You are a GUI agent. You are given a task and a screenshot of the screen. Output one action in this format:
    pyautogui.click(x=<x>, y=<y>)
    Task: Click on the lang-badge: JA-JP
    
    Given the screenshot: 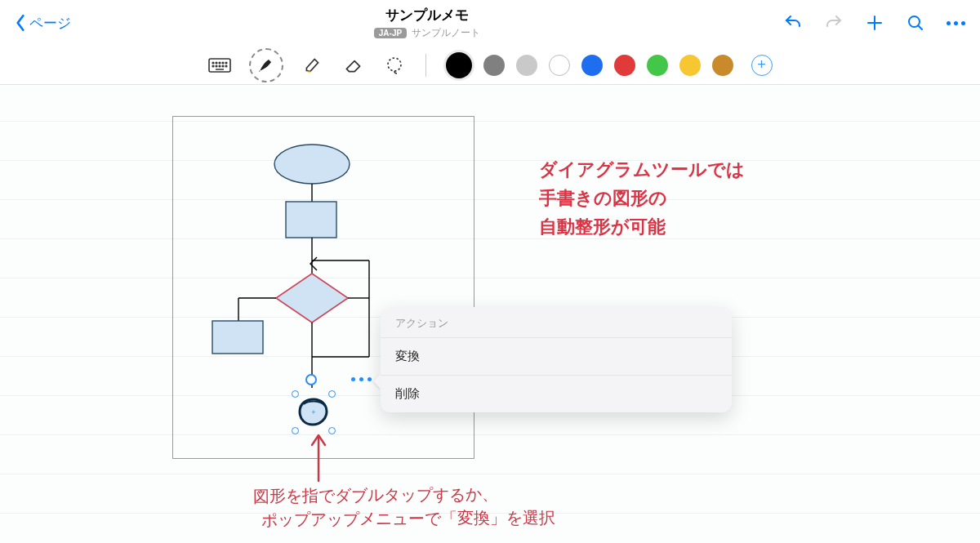 What is the action you would take?
    pyautogui.click(x=390, y=33)
    